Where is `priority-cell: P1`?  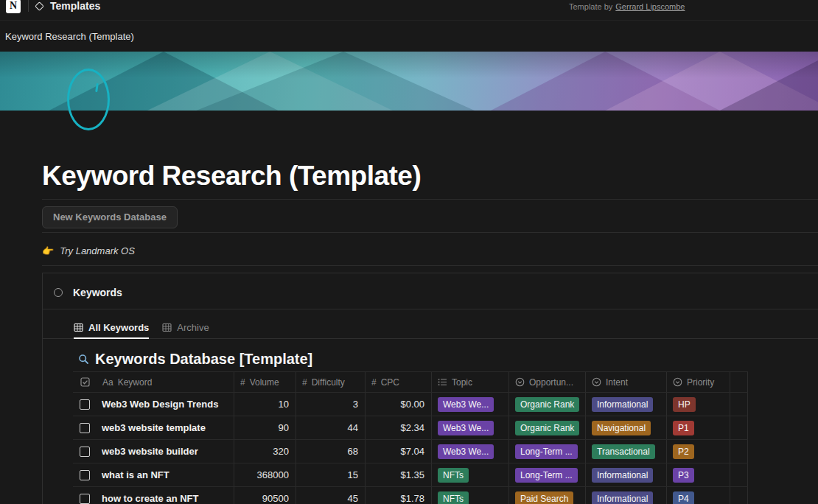
priority-cell: P1 is located at coordinates (699, 427).